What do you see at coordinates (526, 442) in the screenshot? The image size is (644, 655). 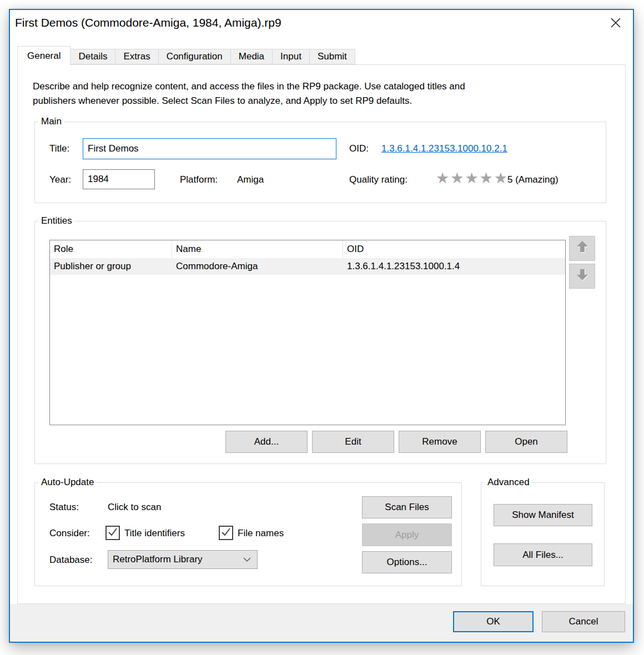 I see `open-button: Open` at bounding box center [526, 442].